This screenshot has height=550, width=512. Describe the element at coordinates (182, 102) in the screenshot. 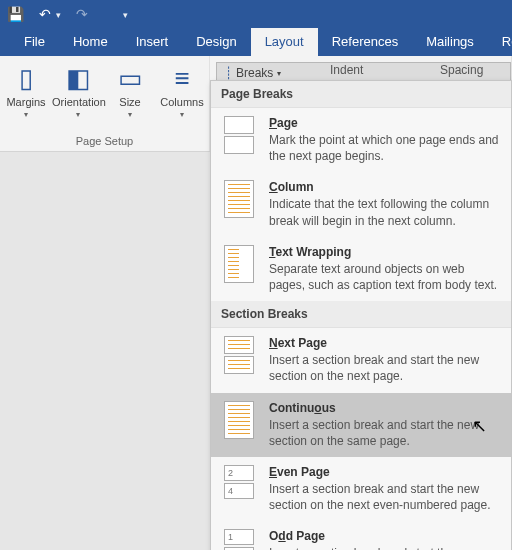

I see `columns-label: Columns` at that location.